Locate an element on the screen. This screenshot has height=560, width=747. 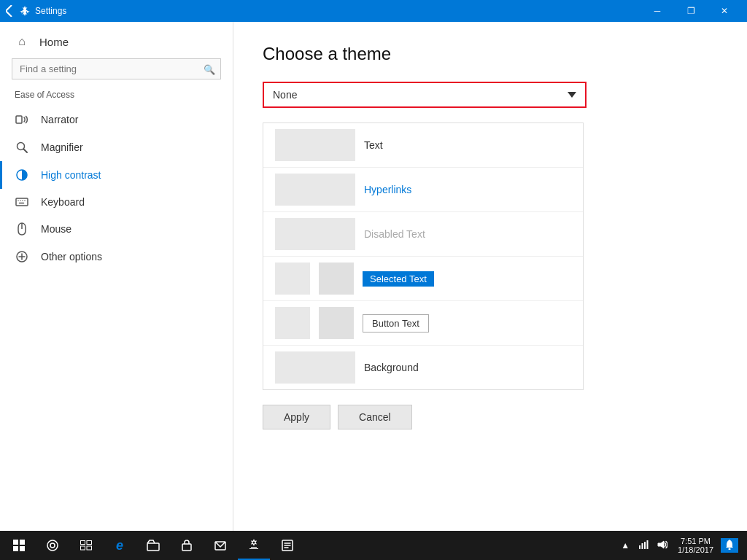
back-button is located at coordinates (9, 11).